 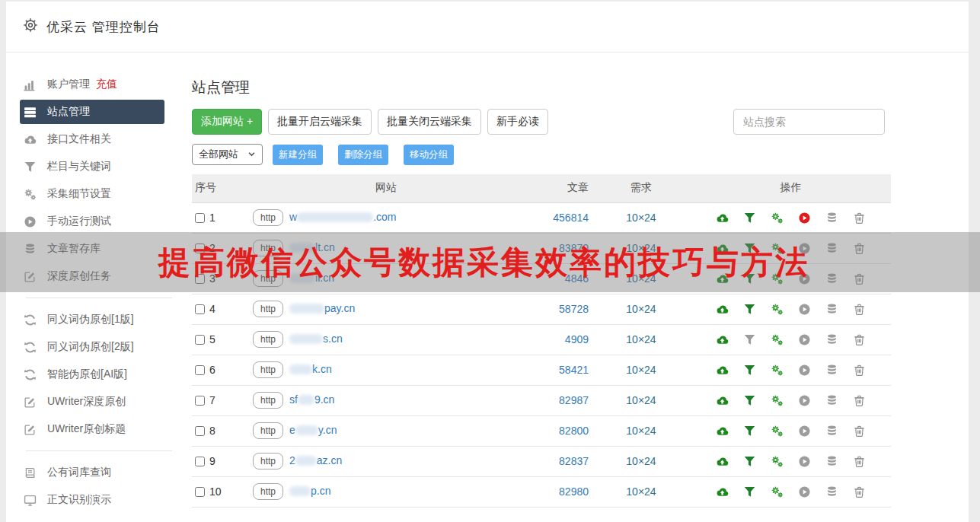 What do you see at coordinates (343, 217) in the screenshot?
I see `site-domain: w.com` at bounding box center [343, 217].